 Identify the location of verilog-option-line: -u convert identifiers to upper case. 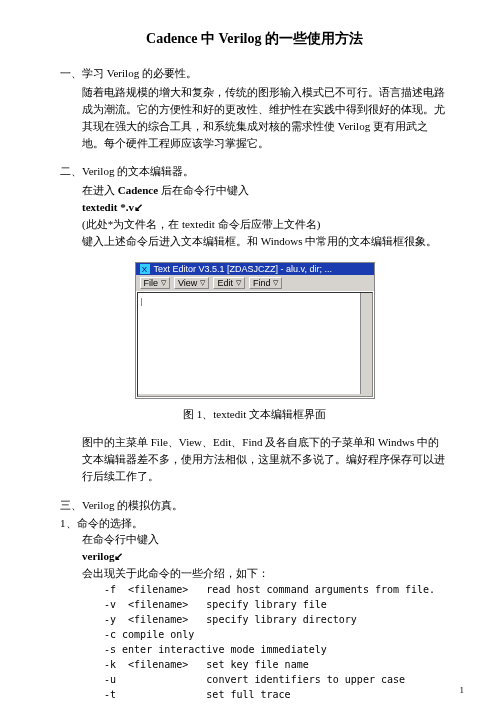
(276, 680).